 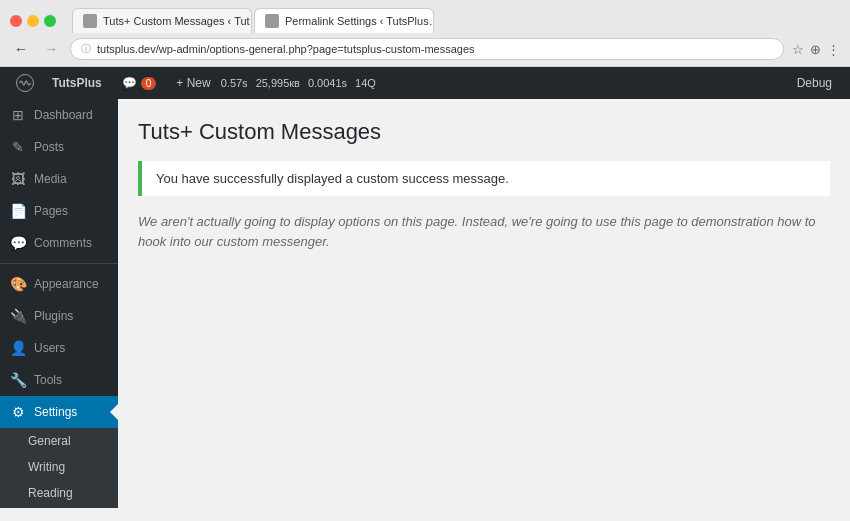 I want to click on admin-bar-stats: 0.57s 25,995кв 0.0041s 14Q, so click(x=298, y=83).